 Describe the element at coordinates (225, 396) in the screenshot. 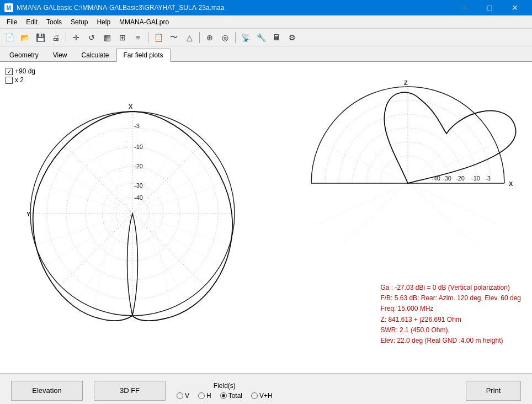

I see `radio-row: V H Total V+H` at that location.